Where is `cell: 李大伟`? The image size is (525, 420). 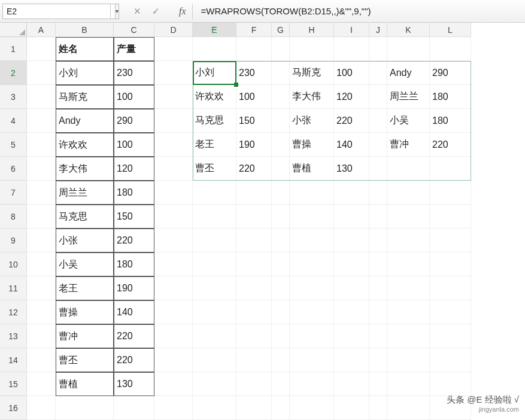 cell: 李大伟 is located at coordinates (85, 169).